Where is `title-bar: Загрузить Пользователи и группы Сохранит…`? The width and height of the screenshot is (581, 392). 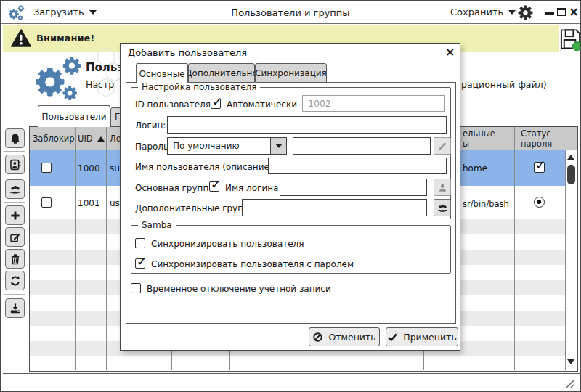
title-bar: Загрузить Пользователи и группы Сохранит… is located at coordinates (290, 13).